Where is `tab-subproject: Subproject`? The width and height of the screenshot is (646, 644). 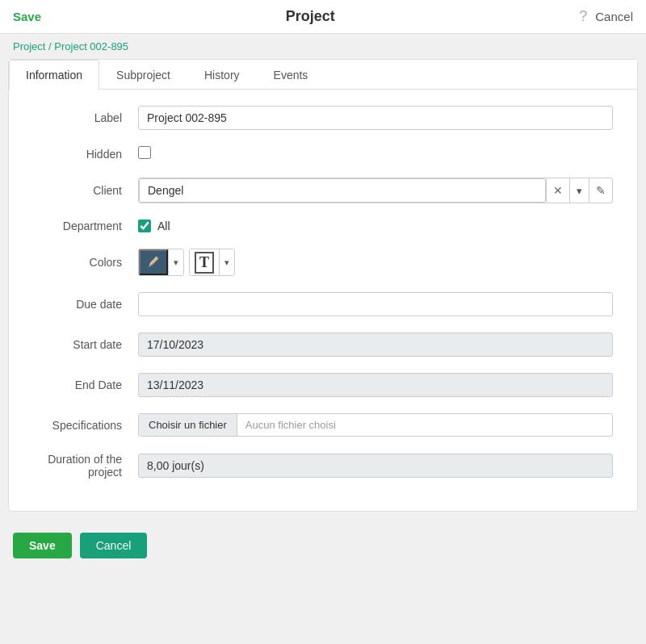 tab-subproject: Subproject is located at coordinates (144, 74).